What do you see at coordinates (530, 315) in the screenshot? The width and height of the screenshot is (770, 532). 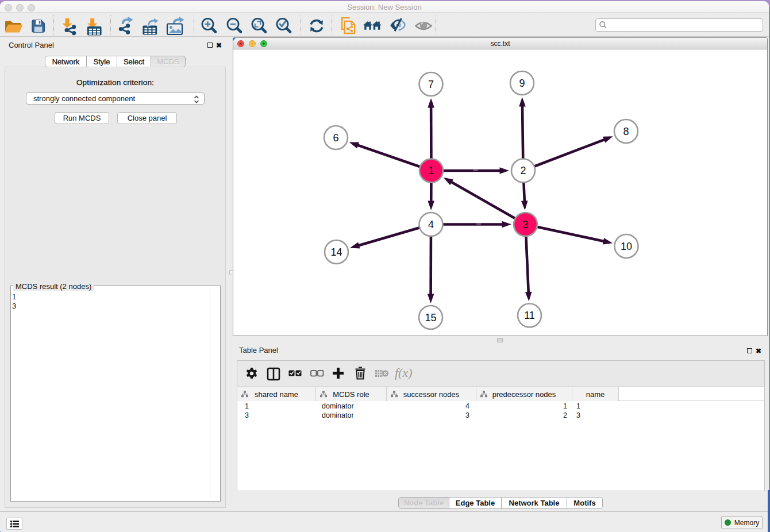 I see `svg-text: 11` at bounding box center [530, 315].